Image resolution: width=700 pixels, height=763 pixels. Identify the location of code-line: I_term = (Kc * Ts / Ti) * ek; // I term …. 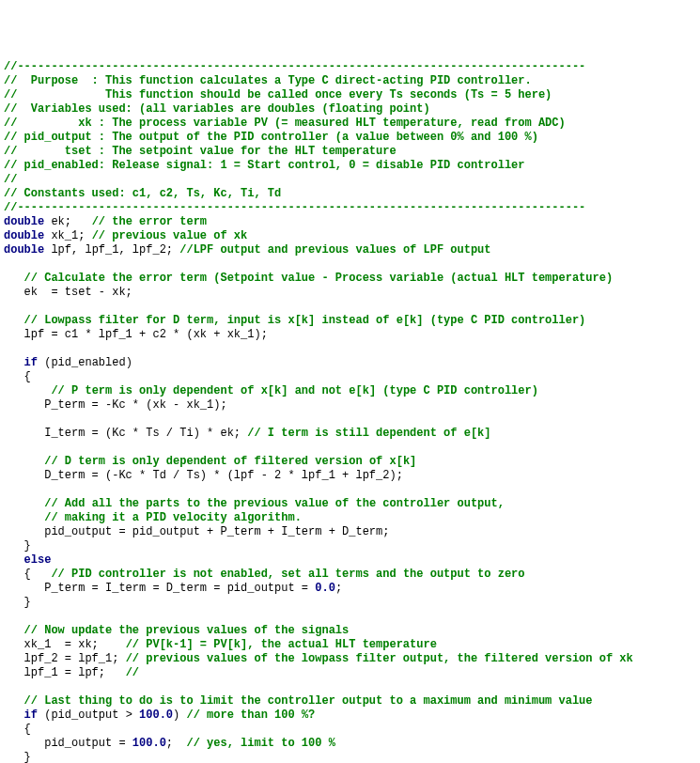
(350, 434).